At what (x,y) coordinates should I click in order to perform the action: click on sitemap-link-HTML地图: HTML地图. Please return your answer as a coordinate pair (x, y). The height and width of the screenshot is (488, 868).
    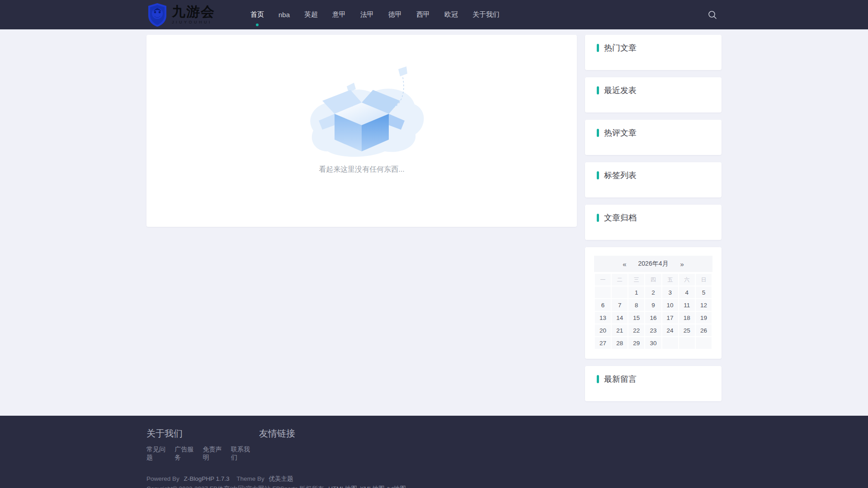
    Looking at the image, I should click on (343, 487).